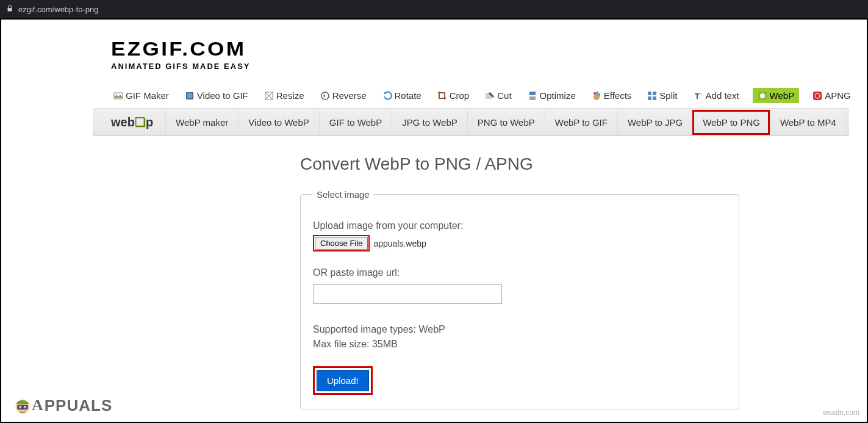 The image size is (868, 423). Describe the element at coordinates (575, 164) in the screenshot. I see `page-title: Convert WebP to PNG / APNG` at that location.